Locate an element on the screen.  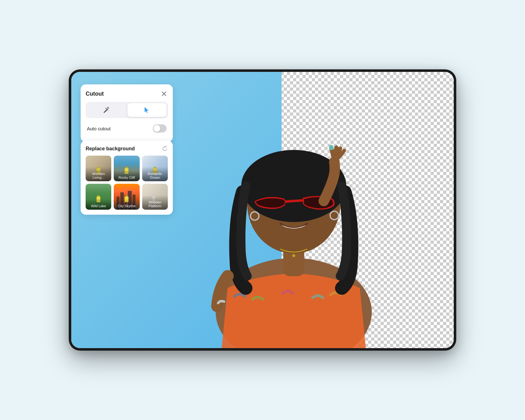
bg-item-wooden-living: PARFUM Wooden Living... is located at coordinates (98, 168).